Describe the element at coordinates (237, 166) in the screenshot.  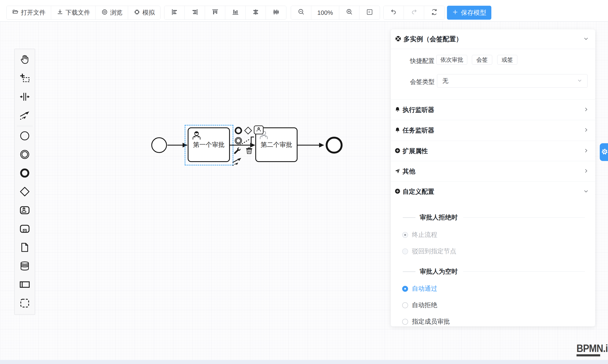
I see `connect-icon` at that location.